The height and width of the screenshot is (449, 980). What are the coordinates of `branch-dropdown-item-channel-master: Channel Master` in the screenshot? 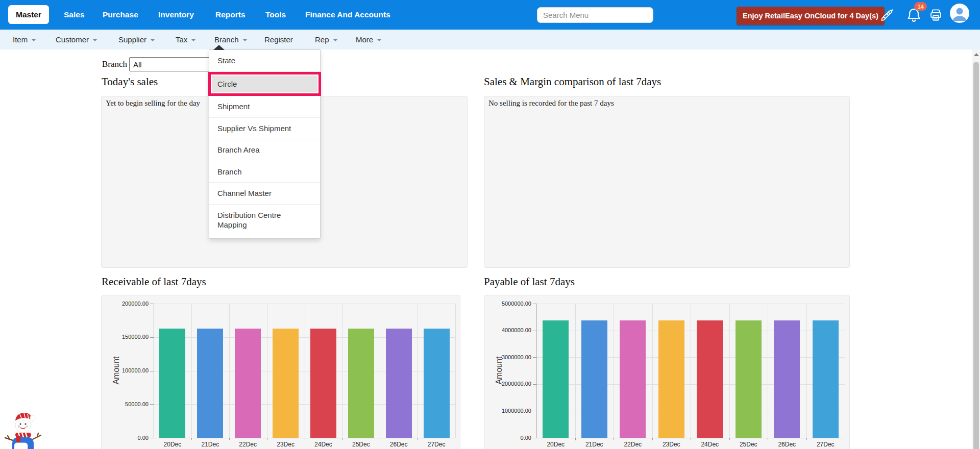 It's located at (264, 194).